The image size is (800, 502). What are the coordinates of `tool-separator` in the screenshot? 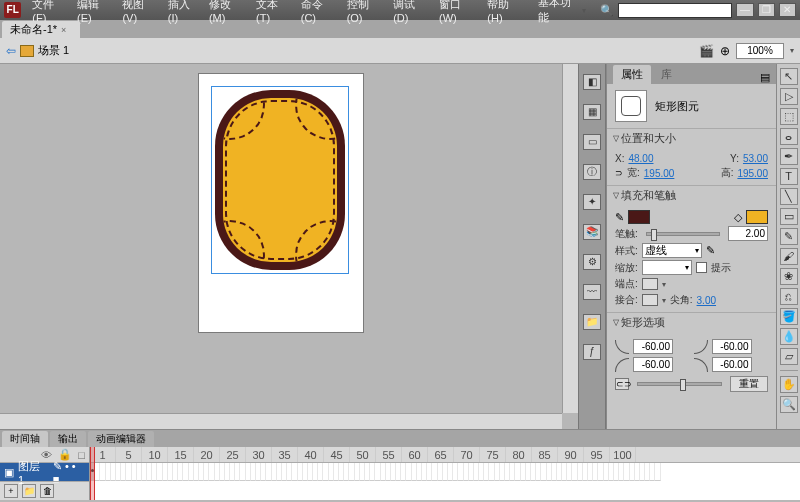 It's located at (789, 370).